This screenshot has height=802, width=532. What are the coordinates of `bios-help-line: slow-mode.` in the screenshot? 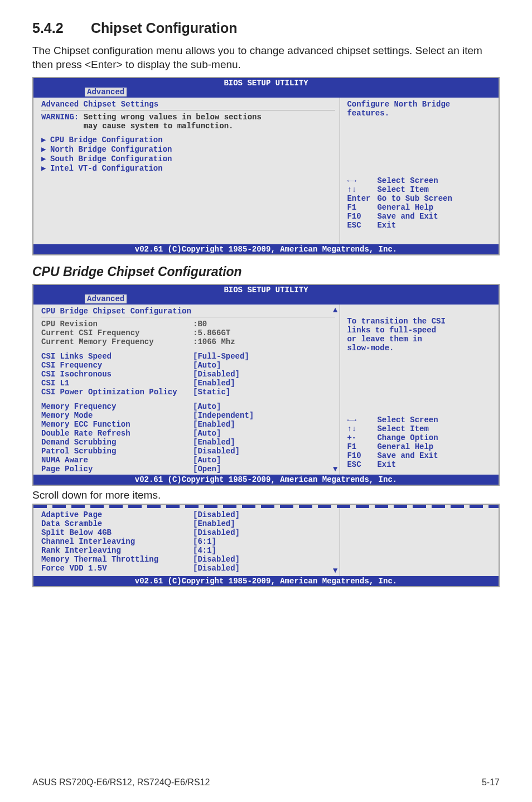 It's located at (420, 348).